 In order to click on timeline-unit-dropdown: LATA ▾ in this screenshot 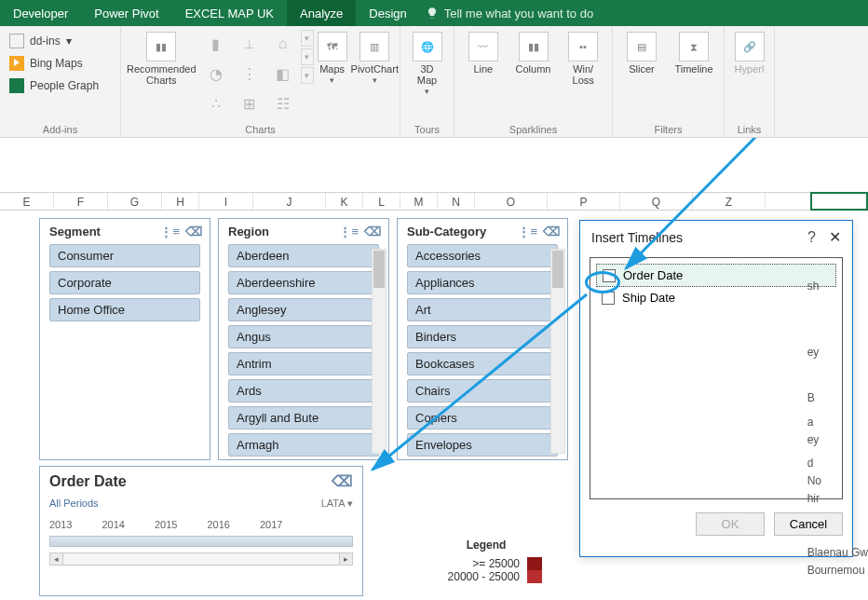, I will do `click(337, 503)`.